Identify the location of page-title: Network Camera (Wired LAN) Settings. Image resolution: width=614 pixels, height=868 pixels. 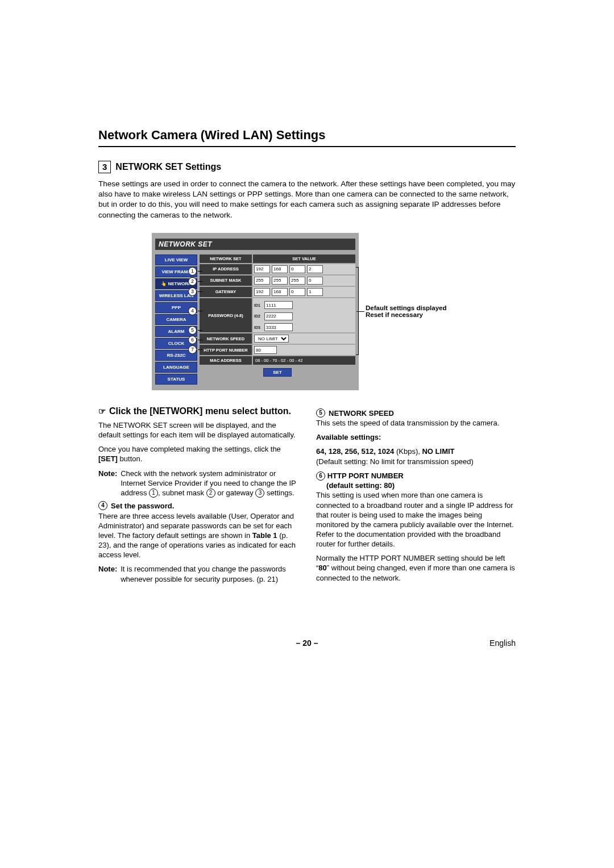
(307, 137).